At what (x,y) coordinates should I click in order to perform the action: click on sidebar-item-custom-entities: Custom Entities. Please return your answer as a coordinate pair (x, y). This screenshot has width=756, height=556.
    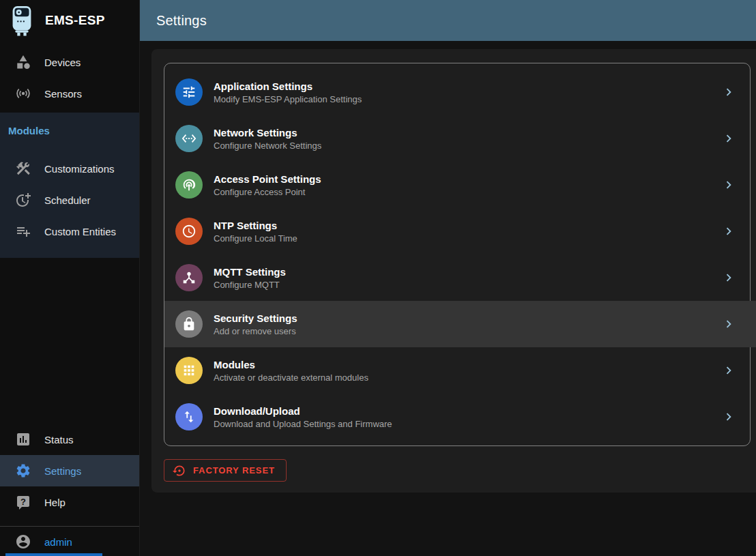
    Looking at the image, I should click on (70, 231).